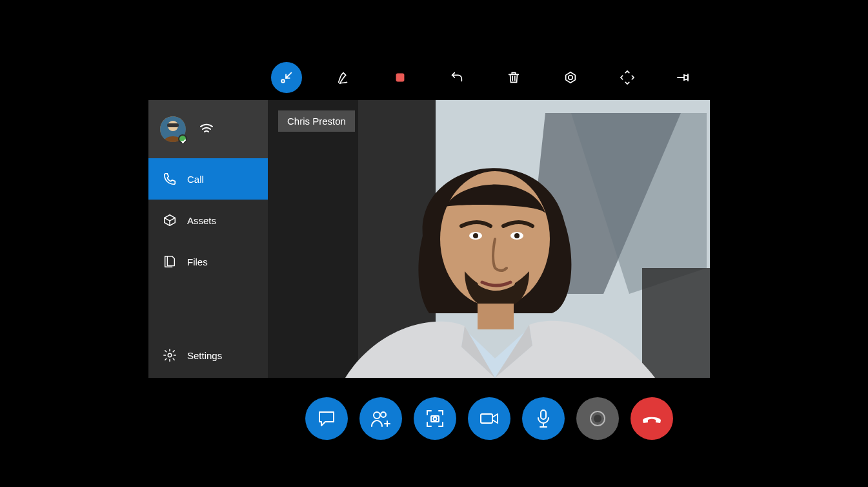 This screenshot has height=487, width=868. Describe the element at coordinates (435, 419) in the screenshot. I see `capture-icon` at that location.